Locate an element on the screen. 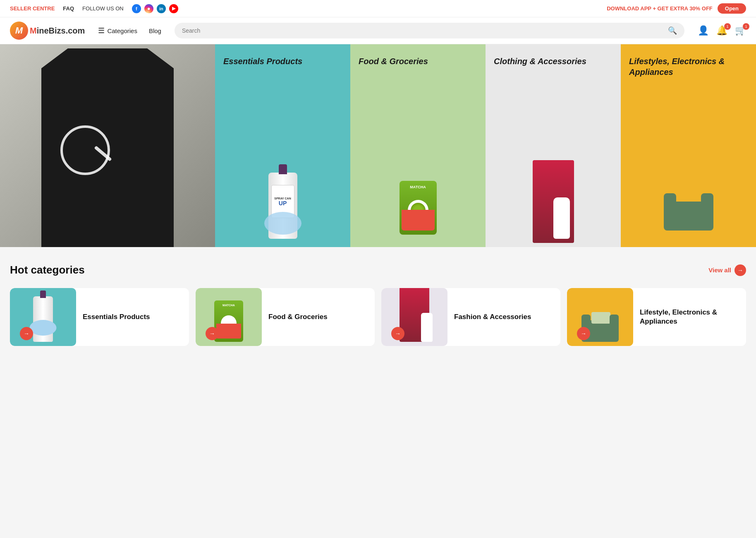 Image resolution: width=756 pixels, height=538 pixels. category-text-food: Food & Groceries is located at coordinates (318, 317).